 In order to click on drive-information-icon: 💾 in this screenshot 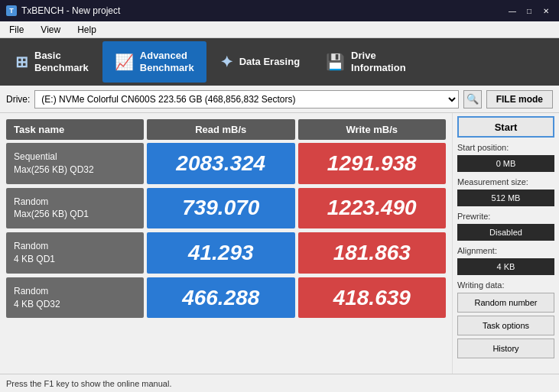, I will do `click(335, 62)`.